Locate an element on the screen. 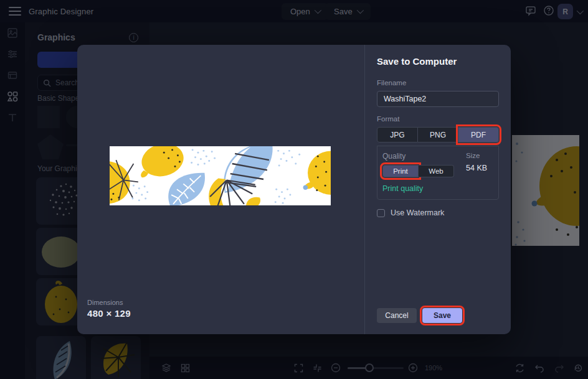 The image size is (588, 379). format-option-jpg: JPG is located at coordinates (397, 134).